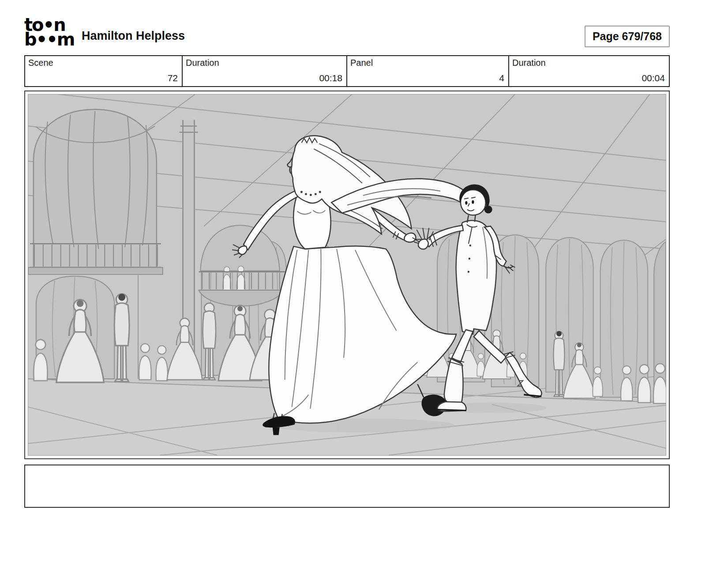 This screenshot has height=563, width=728. Describe the element at coordinates (133, 36) in the screenshot. I see `project-title: Hamilton Helpless` at that location.